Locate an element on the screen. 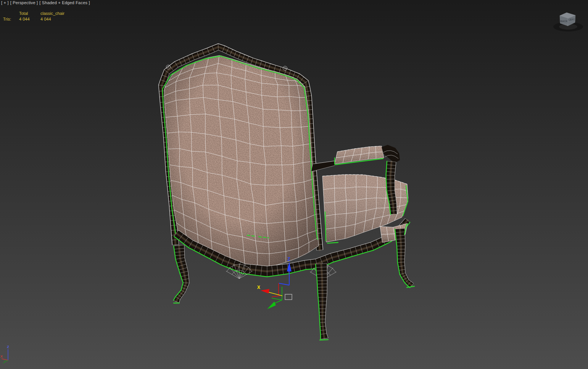 This screenshot has height=369, width=588. gizmo-z-label: Z is located at coordinates (288, 259).